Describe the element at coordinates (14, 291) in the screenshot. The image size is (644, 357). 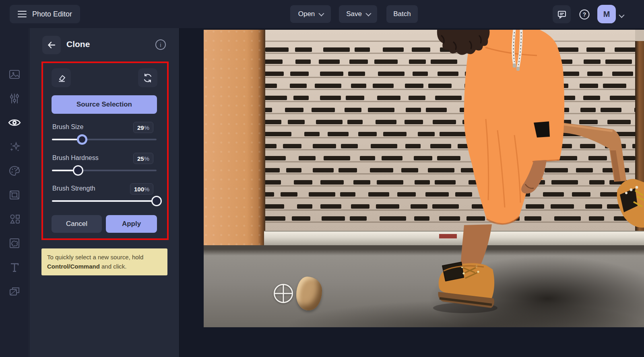
I see `duplicate-layers-icon` at that location.